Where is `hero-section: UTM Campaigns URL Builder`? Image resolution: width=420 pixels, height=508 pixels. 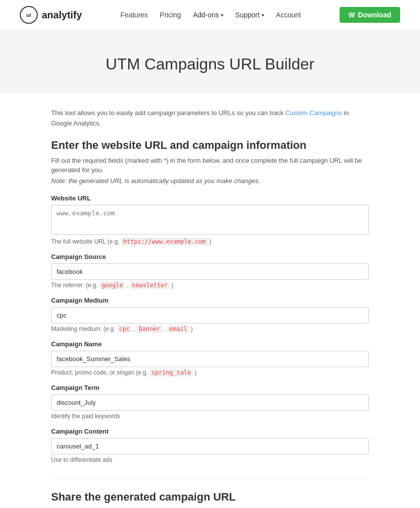 hero-section: UTM Campaigns URL Builder is located at coordinates (210, 62).